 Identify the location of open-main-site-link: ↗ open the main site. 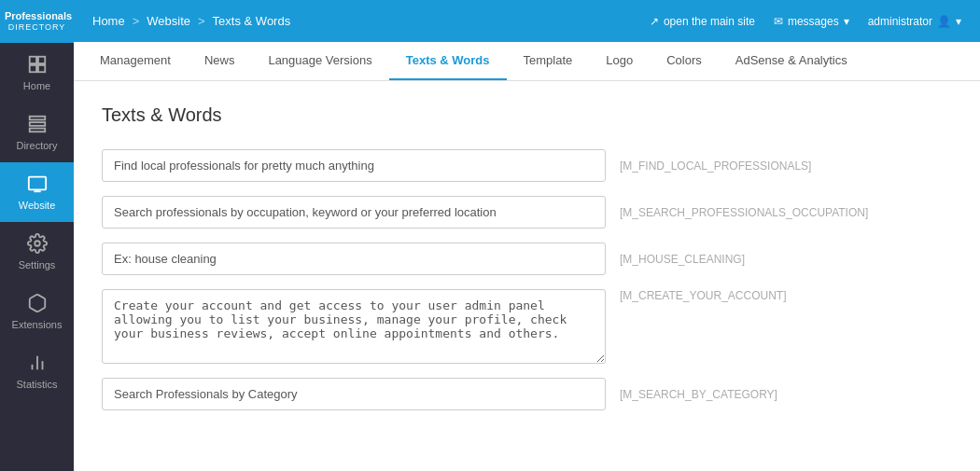
(702, 21).